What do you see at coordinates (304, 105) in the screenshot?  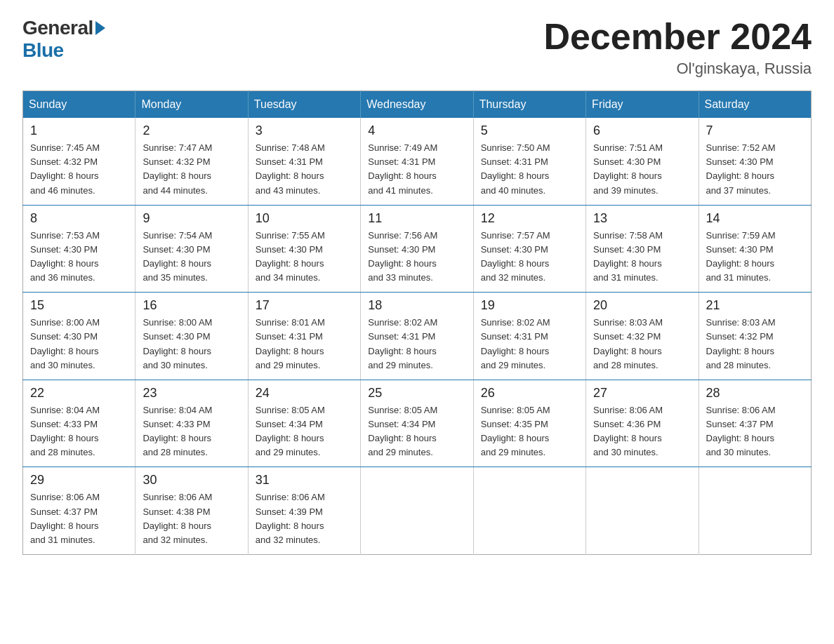 I see `header-tuesday: Tuesday` at bounding box center [304, 105].